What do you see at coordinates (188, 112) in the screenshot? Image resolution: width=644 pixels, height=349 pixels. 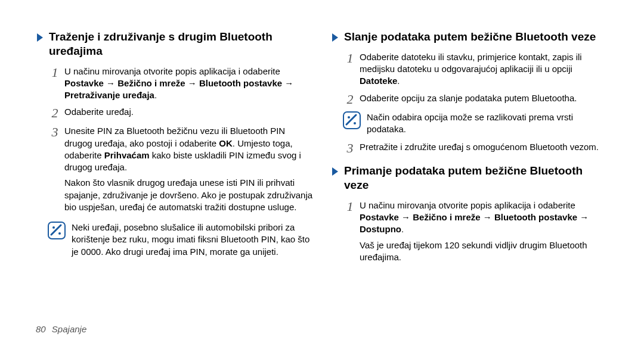 I see `step-body: Odaberite uređaj.` at bounding box center [188, 112].